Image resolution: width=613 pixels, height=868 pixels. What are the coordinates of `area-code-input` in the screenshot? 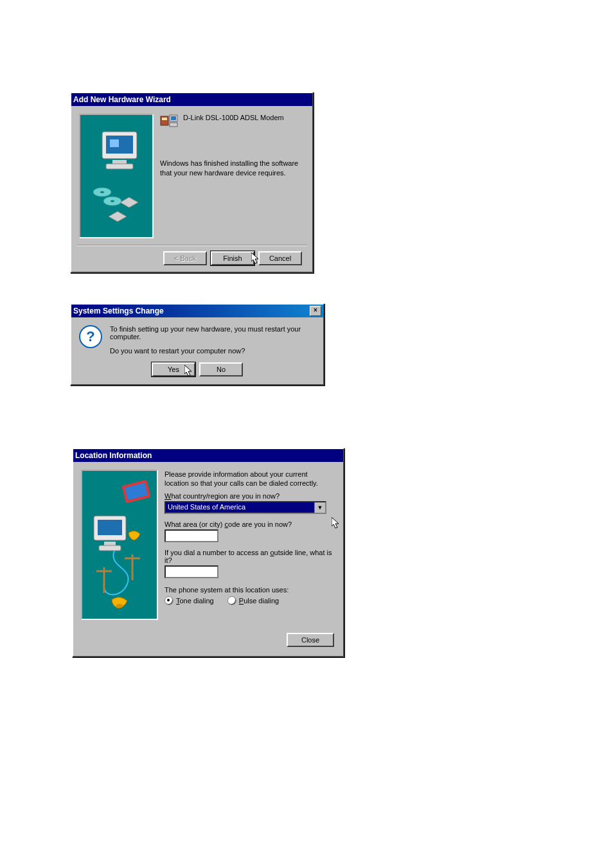 It's located at (191, 536).